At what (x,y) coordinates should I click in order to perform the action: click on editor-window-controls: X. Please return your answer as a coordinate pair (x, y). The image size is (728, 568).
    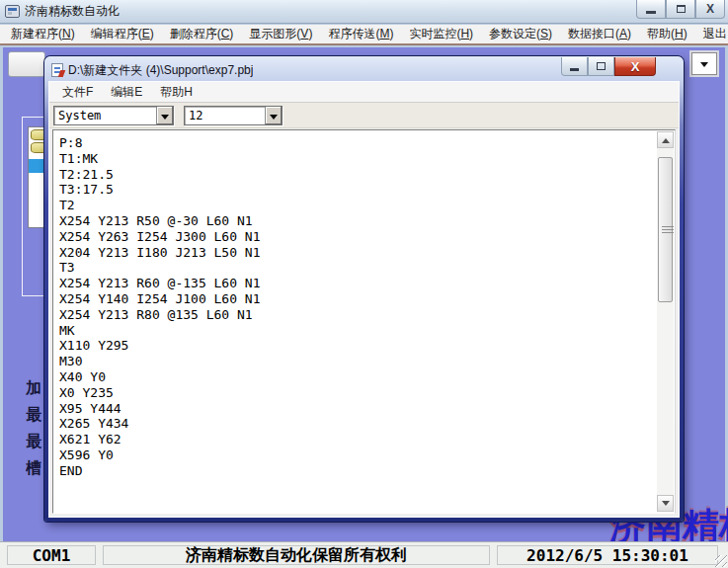
    Looking at the image, I should click on (608, 67).